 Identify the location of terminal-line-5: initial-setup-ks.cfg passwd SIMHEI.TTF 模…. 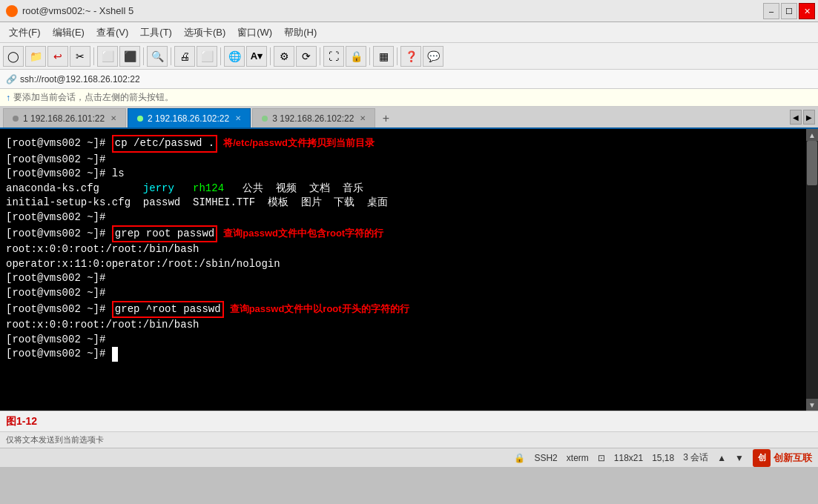
(409, 203).